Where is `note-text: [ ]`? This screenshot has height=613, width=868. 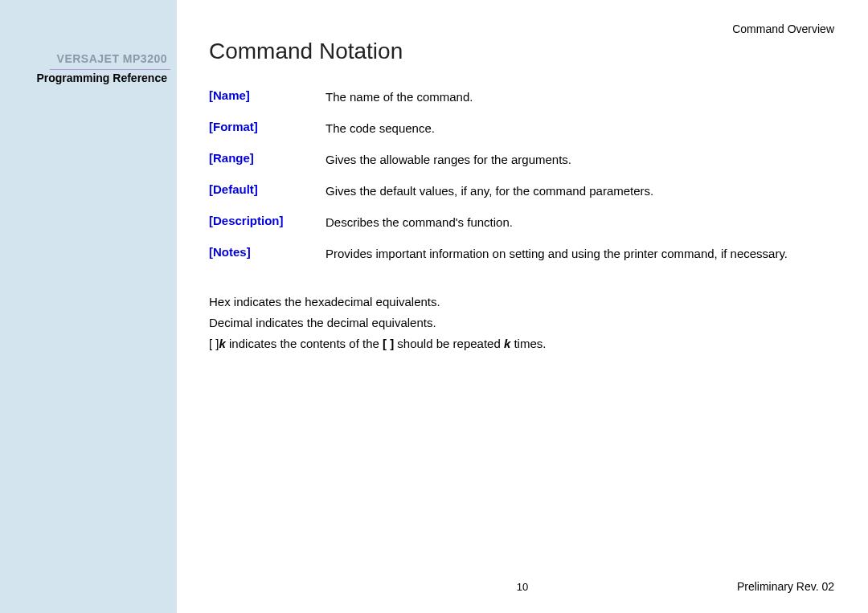 note-text: [ ] is located at coordinates (214, 344).